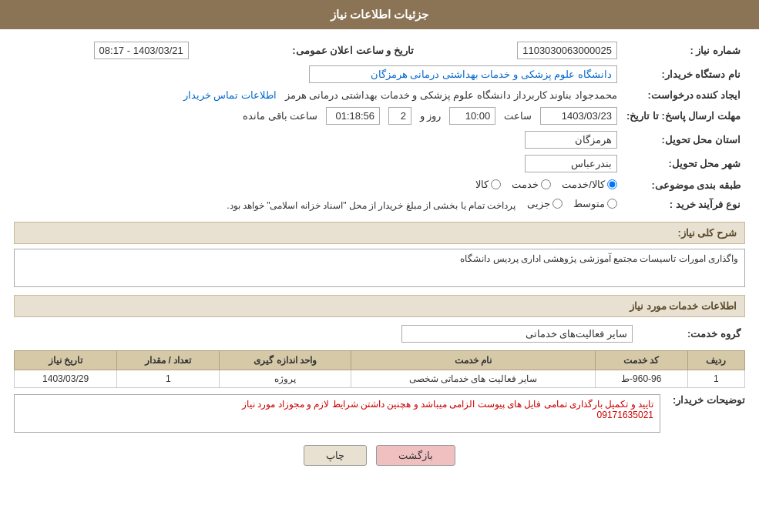 The width and height of the screenshot is (759, 532). Describe the element at coordinates (379, 268) in the screenshot. I see `narration-box: واگذاری امورات تاسیسات مجتمع آموزشی پژوه…` at that location.